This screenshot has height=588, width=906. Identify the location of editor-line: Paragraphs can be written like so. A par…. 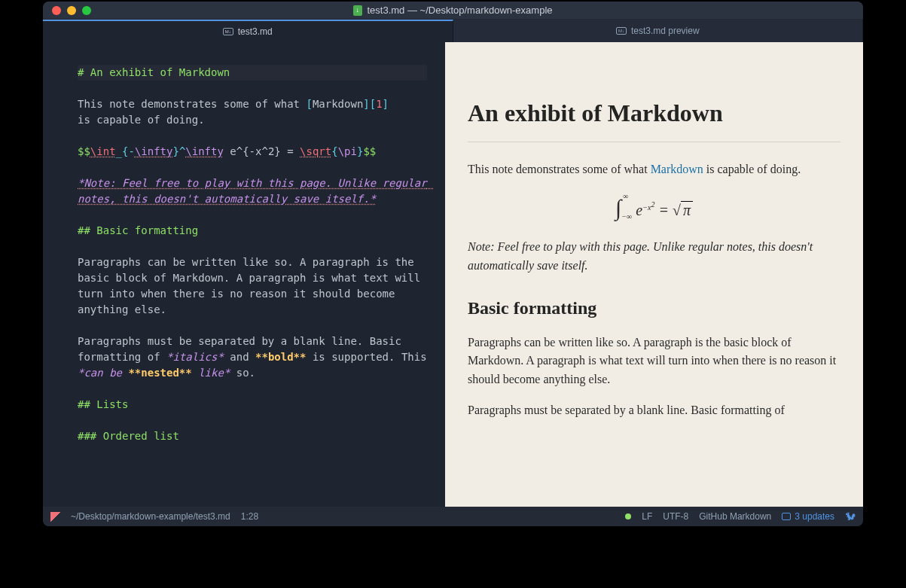
(252, 286).